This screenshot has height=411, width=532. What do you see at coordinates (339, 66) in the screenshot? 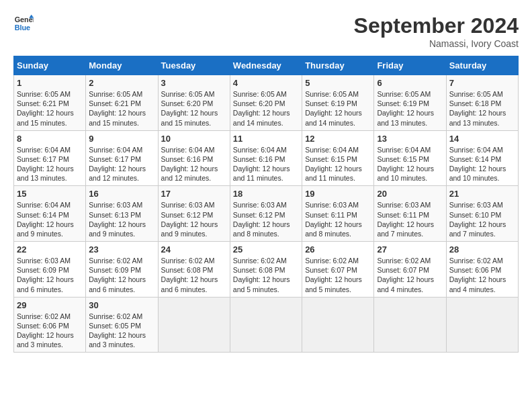
I see `header-thursday: Thursday` at bounding box center [339, 66].